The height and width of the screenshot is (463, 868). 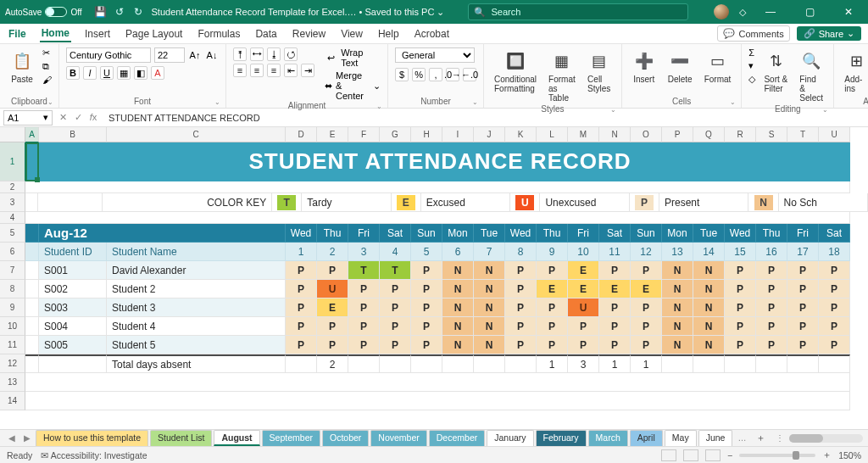 What do you see at coordinates (826, 438) in the screenshot?
I see `horizontal-scrollbar` at bounding box center [826, 438].